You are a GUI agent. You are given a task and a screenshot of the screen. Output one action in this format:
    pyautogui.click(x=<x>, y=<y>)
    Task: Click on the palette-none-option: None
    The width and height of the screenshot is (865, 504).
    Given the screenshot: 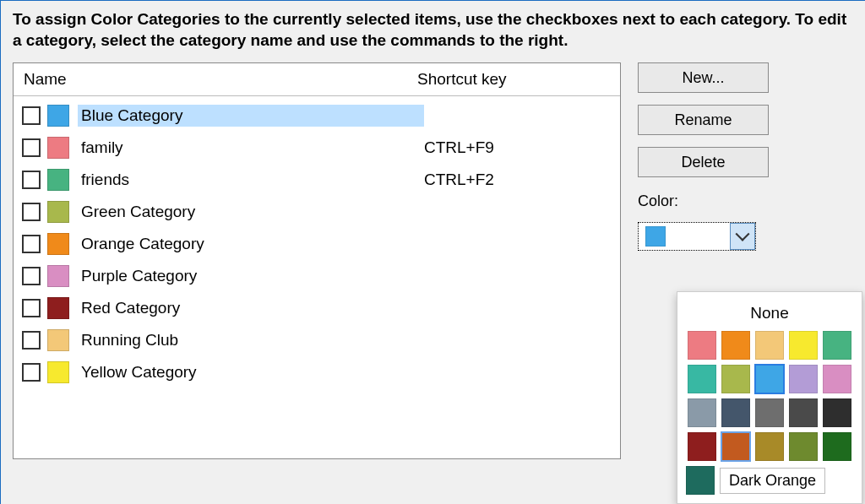 What is the action you would take?
    pyautogui.click(x=770, y=315)
    